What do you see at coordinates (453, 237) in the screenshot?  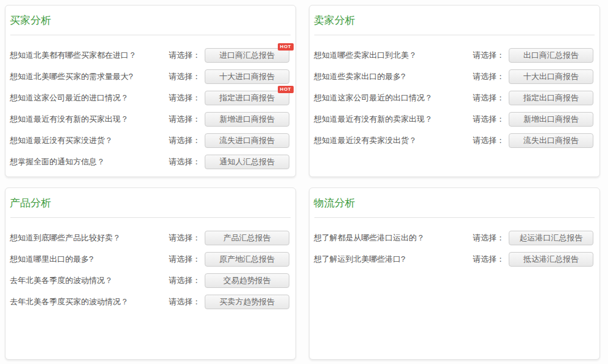 I see `report-row: 想了解都是从哪些港口运出的？ 请选择： 起运港口汇总报告` at bounding box center [453, 237].